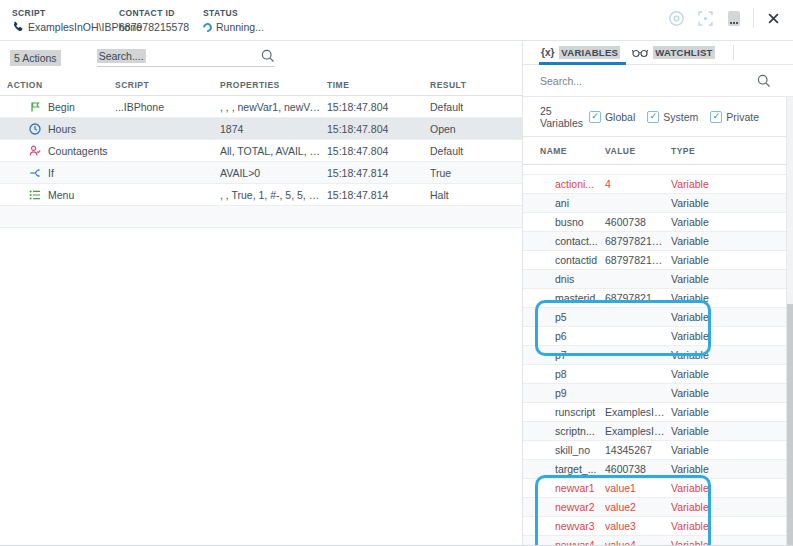 This screenshot has width=793, height=546. What do you see at coordinates (654, 508) in the screenshot?
I see `variable-row: newvar2value2Variable` at bounding box center [654, 508].